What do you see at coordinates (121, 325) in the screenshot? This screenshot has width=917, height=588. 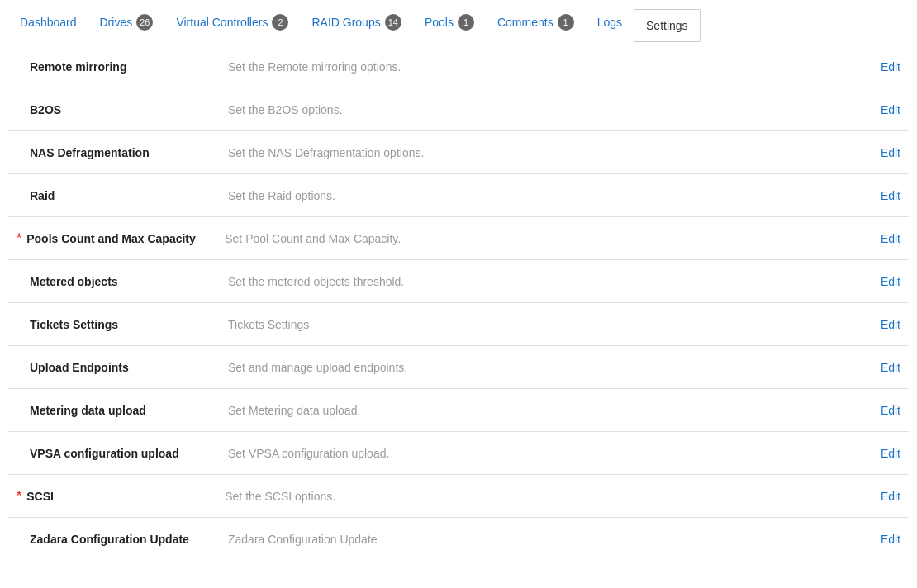 I see `setting-name-tickets-settings: Tickets Settings` at bounding box center [121, 325].